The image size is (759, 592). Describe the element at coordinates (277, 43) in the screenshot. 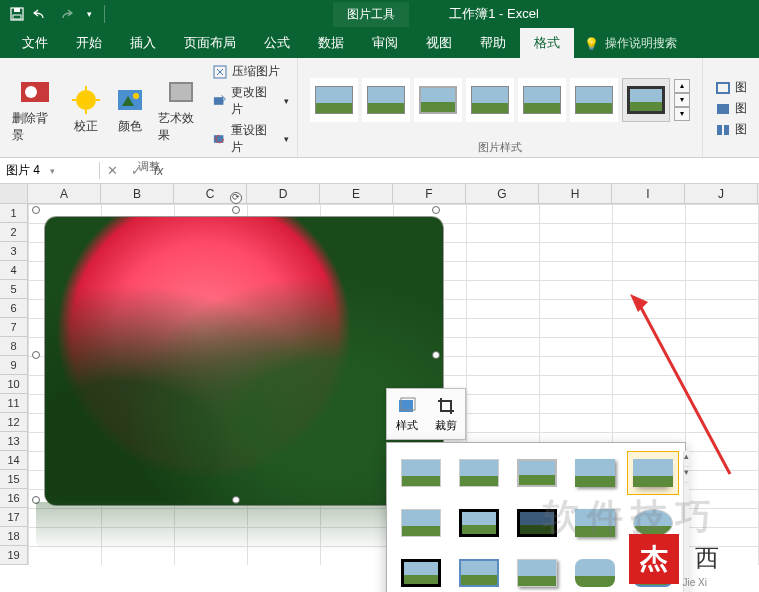

I see `tab-formulas: 公式` at that location.